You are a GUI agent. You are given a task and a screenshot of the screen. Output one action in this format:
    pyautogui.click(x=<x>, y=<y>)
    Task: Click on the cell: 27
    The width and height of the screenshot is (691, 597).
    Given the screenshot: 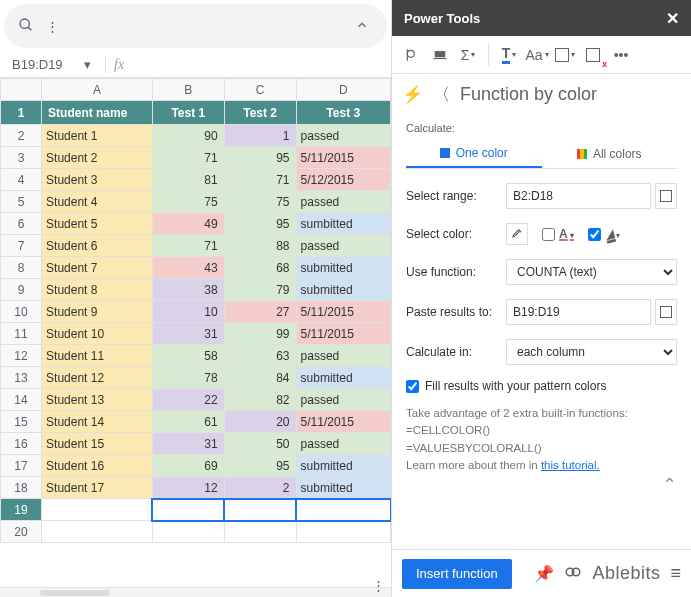 What is the action you would take?
    pyautogui.click(x=260, y=312)
    